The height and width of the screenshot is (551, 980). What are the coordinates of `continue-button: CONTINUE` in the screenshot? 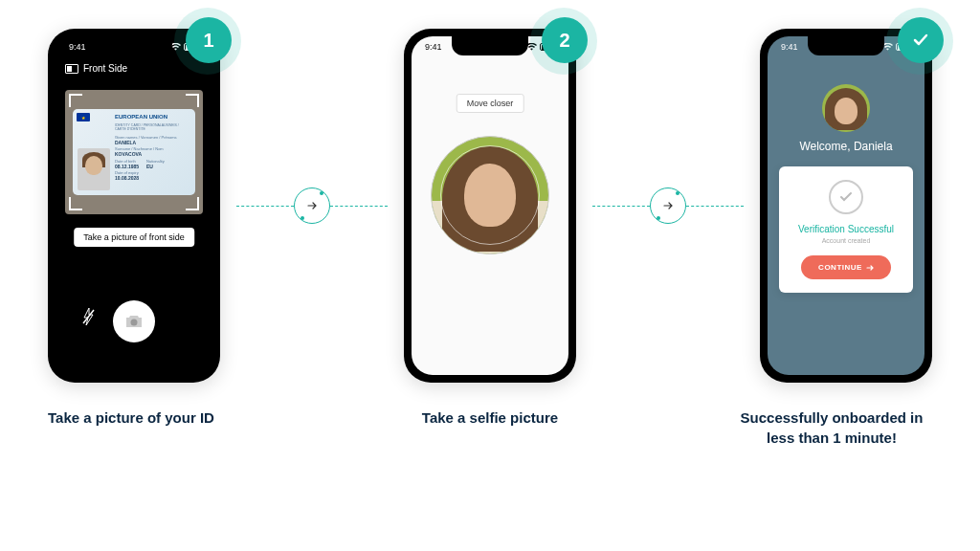 It's located at (846, 268).